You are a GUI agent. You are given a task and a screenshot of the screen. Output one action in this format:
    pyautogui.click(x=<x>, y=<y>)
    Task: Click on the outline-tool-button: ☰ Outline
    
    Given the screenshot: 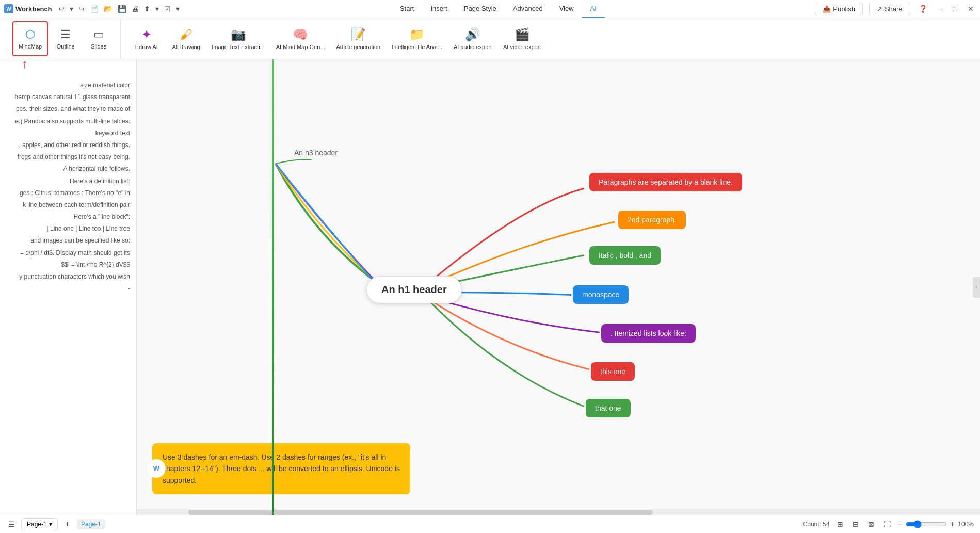 What is the action you would take?
    pyautogui.click(x=66, y=39)
    